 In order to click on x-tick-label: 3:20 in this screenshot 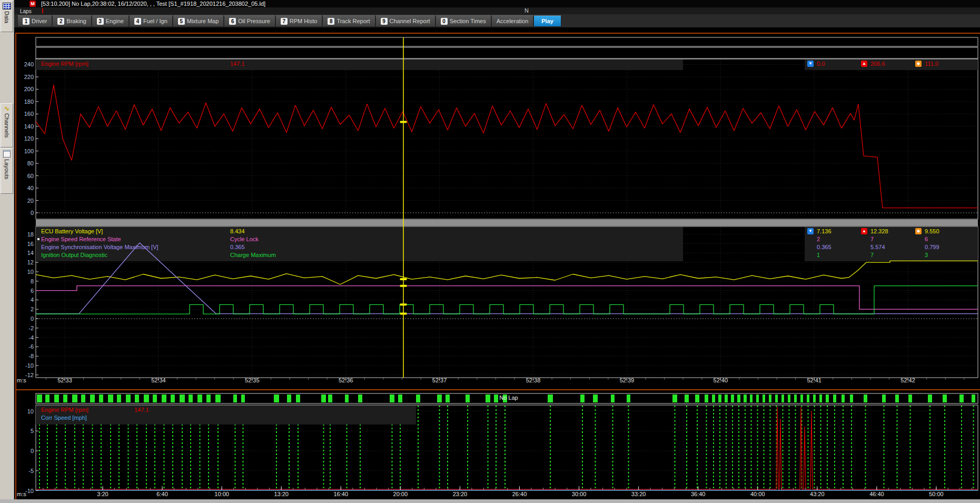, I will do `click(103, 494)`.